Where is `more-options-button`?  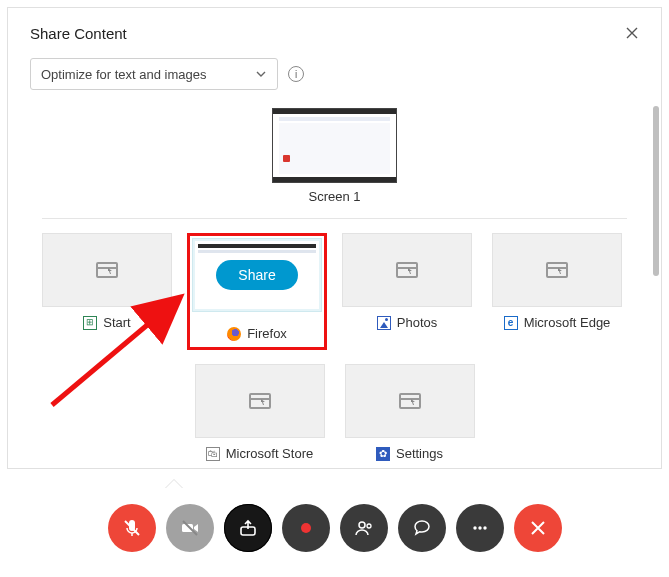
more-options-button is located at coordinates (480, 528).